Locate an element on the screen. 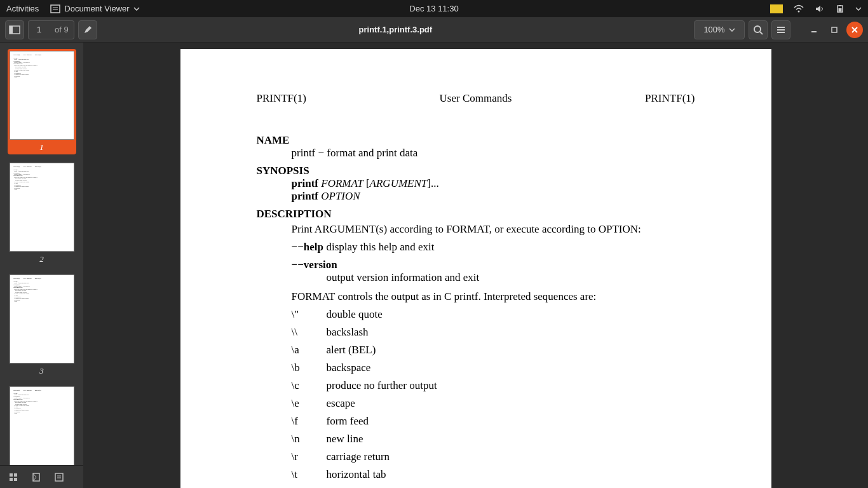 This screenshot has width=868, height=488. thumbnail-number: 2 is located at coordinates (42, 259).